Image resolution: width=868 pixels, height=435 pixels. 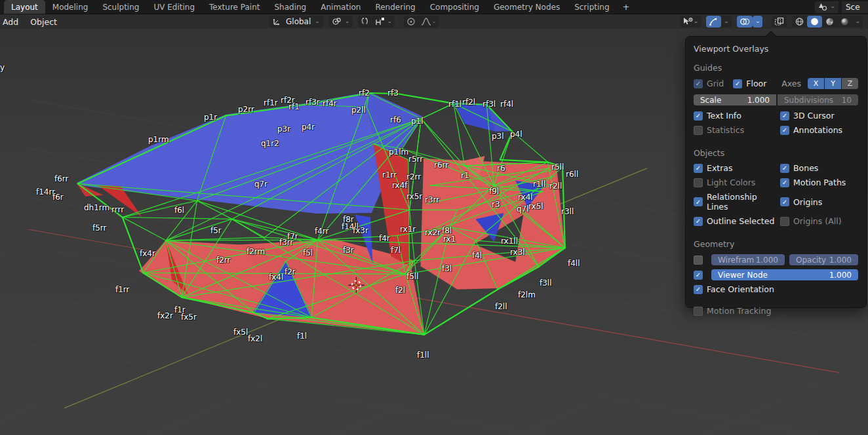 I want to click on workspace-tab-geometry-nodes: Geometry Nodes, so click(x=527, y=7).